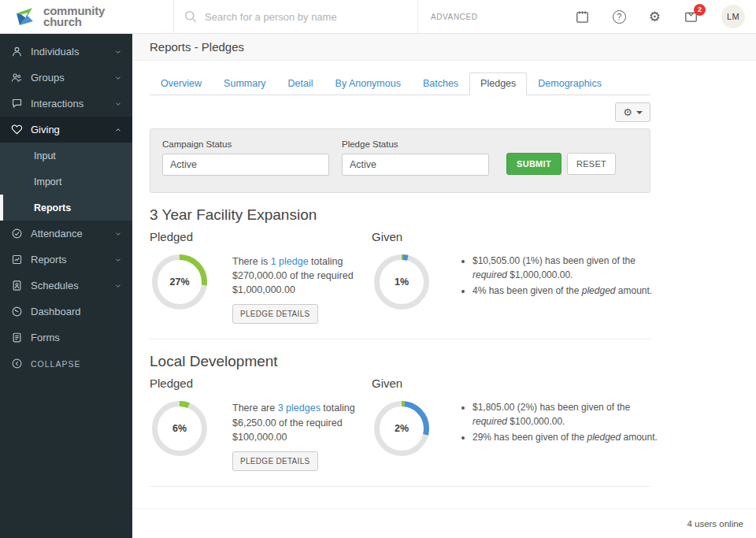  I want to click on check-circle-icon, so click(17, 233).